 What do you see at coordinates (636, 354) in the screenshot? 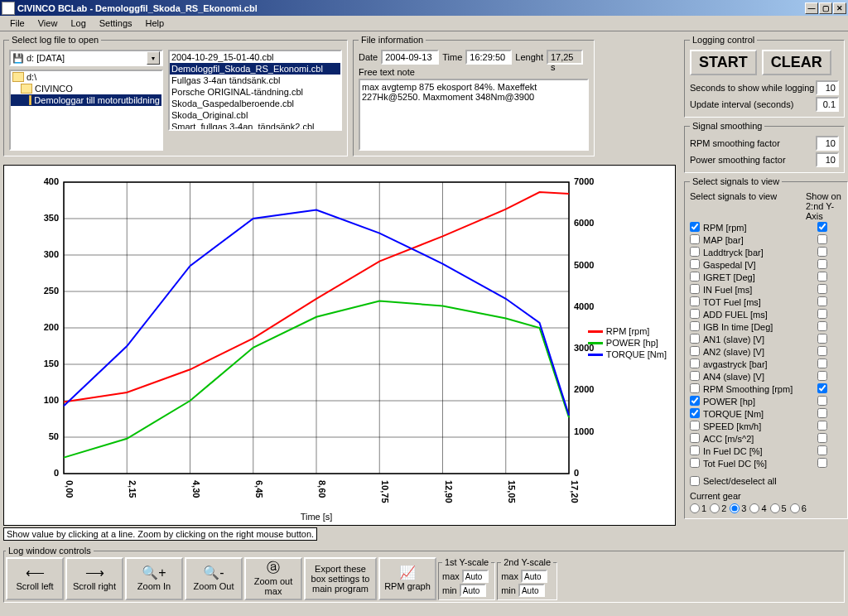
I see `legend-label: TORQUE [Nm]` at bounding box center [636, 354].